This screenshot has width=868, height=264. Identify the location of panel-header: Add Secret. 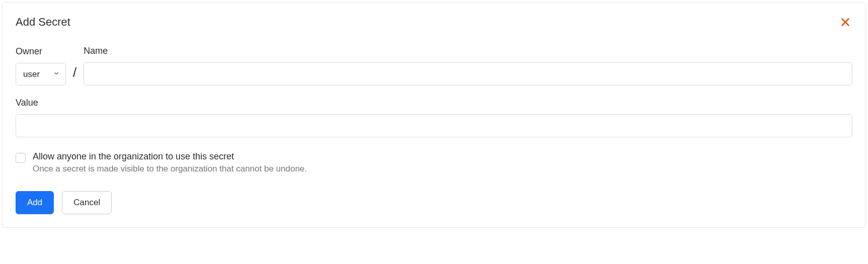
(434, 23).